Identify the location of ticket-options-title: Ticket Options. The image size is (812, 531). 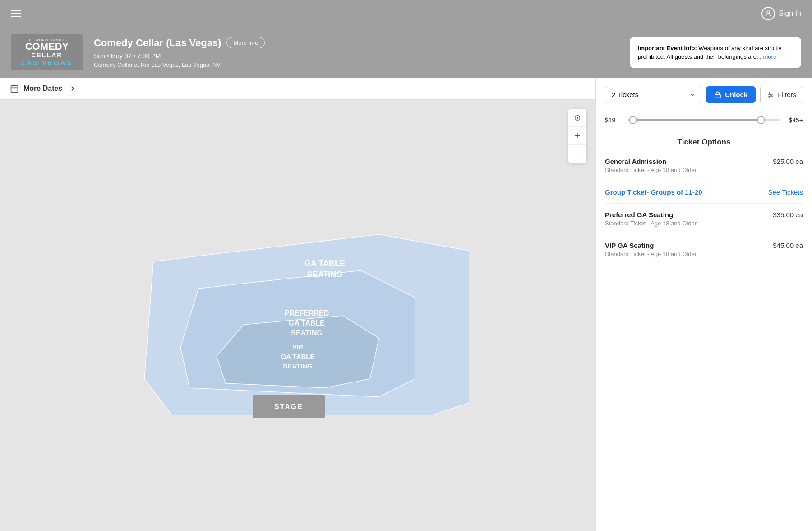
(704, 140).